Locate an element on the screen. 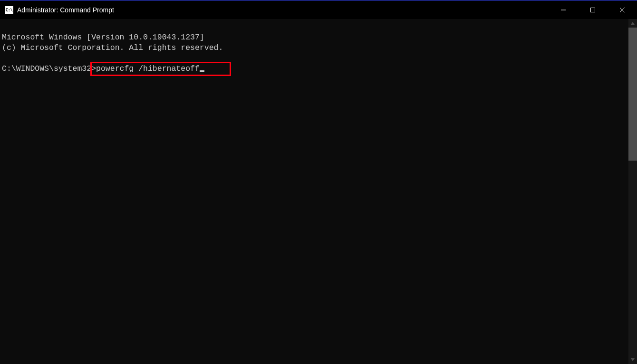 This screenshot has height=364, width=637. chevron-down-icon is located at coordinates (633, 360).